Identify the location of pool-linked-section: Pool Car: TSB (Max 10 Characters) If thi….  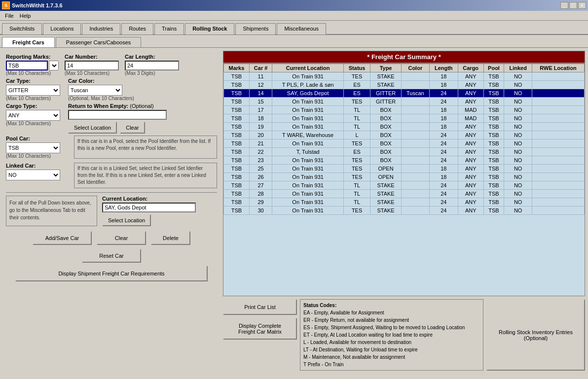
(111, 147).